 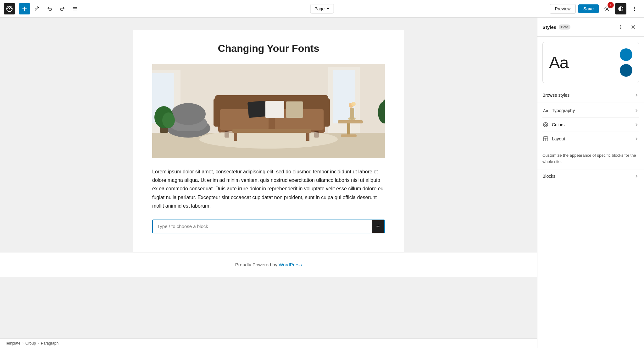 I want to click on breadcrumb-paragraph: Paragraph, so click(x=50, y=343).